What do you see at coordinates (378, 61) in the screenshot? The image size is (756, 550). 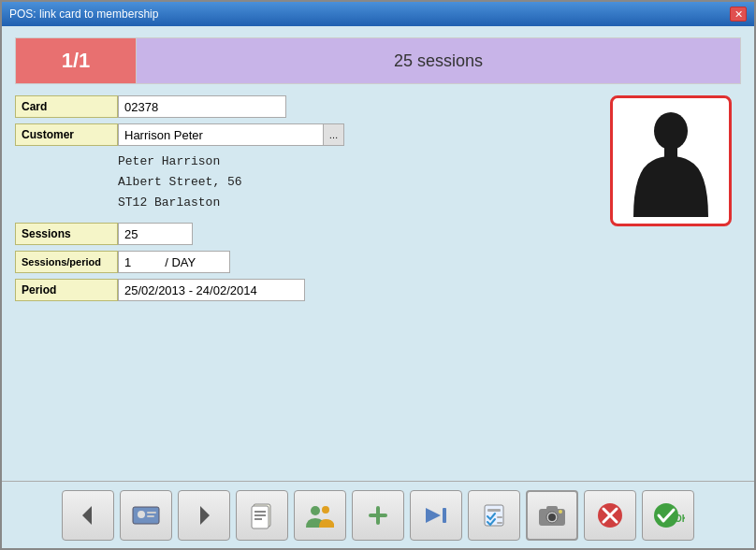 I see `top-bar: 1/1 25 sessions` at bounding box center [378, 61].